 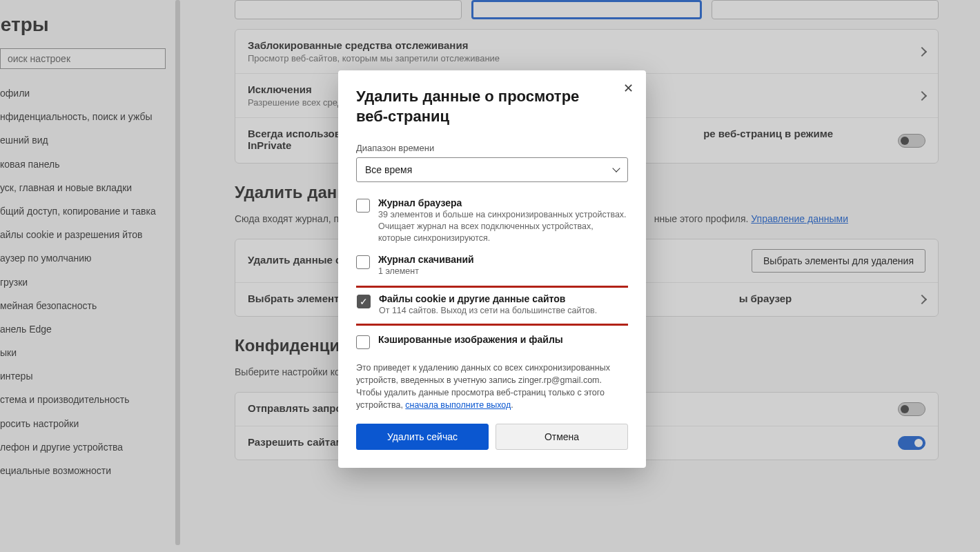 What do you see at coordinates (492, 106) in the screenshot?
I see `dialog-title: Удалить данные о просмотре веб-страниц` at bounding box center [492, 106].